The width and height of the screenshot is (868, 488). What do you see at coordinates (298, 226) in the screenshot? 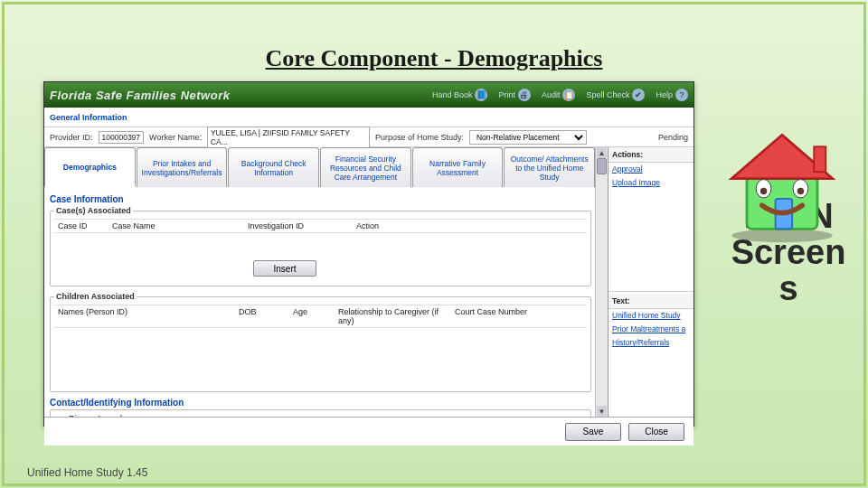
I see `col-investigation-id: Investigation ID` at bounding box center [298, 226].